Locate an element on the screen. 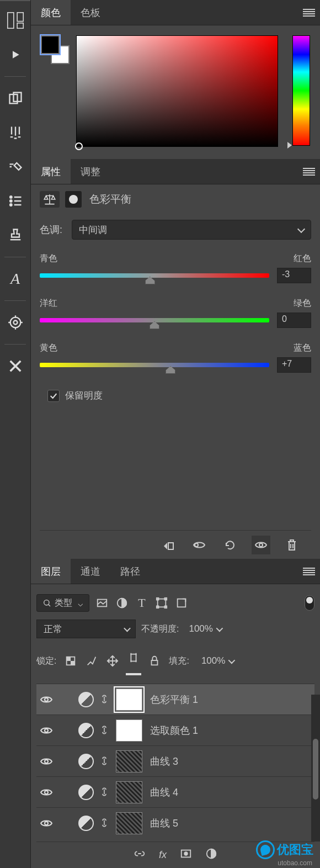 This screenshot has height=868, width=320. list-icon is located at coordinates (15, 201).